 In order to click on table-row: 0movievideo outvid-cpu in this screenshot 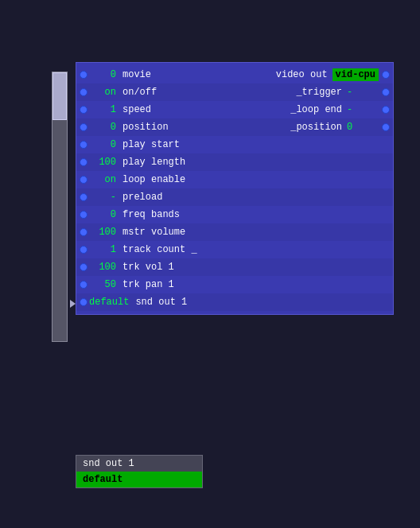, I will do `click(235, 75)`.